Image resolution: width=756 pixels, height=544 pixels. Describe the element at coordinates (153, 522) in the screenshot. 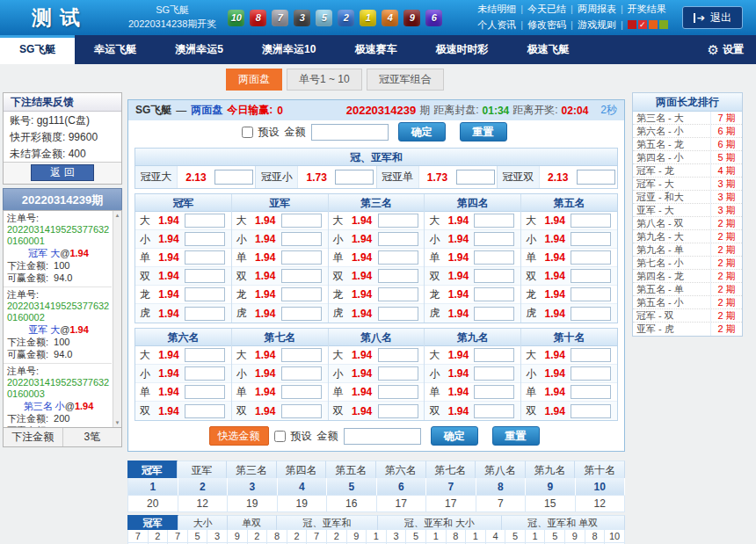

I see `result-history-tab-0: 冠军` at that location.